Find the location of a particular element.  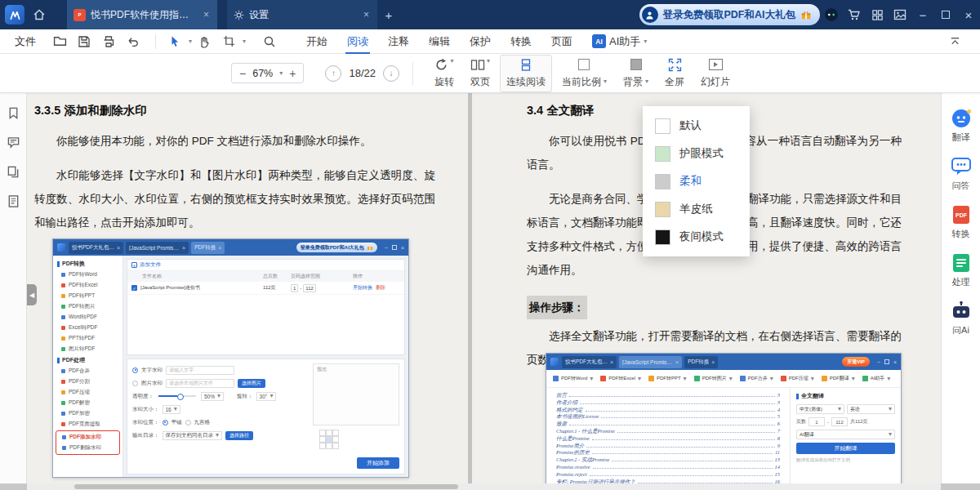

tool-convert: PDF 转换 is located at coordinates (961, 222).